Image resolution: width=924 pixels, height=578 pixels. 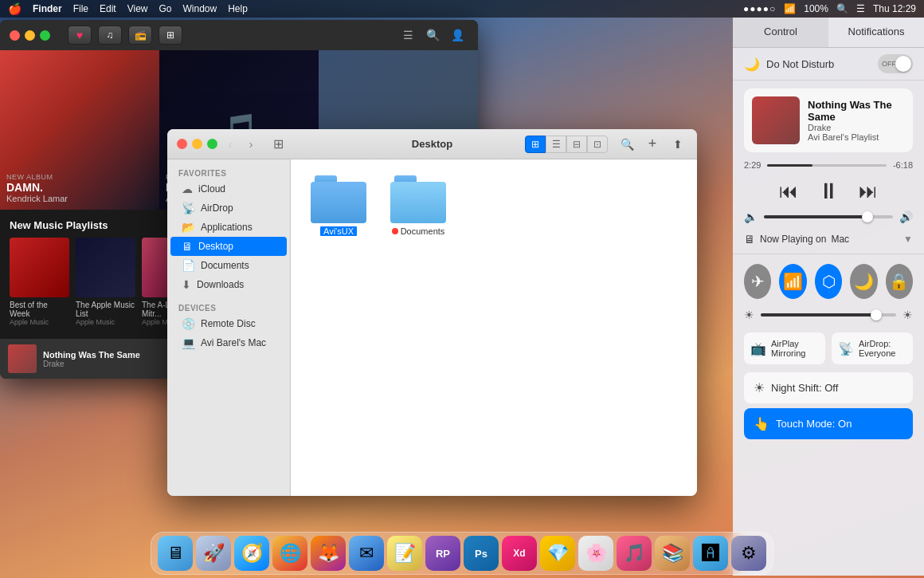 What do you see at coordinates (251, 144) in the screenshot?
I see `finder-forward-button: ›` at bounding box center [251, 144].